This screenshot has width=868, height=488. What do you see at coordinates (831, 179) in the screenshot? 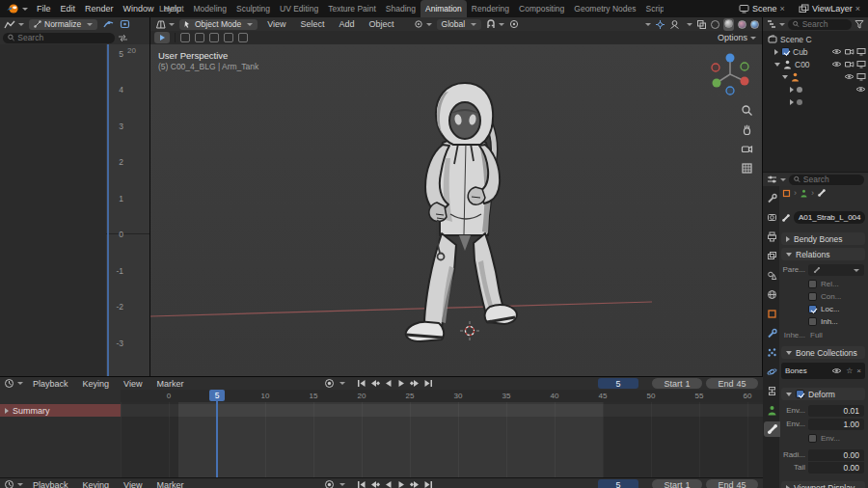
I see `properties-search-input` at bounding box center [831, 179].